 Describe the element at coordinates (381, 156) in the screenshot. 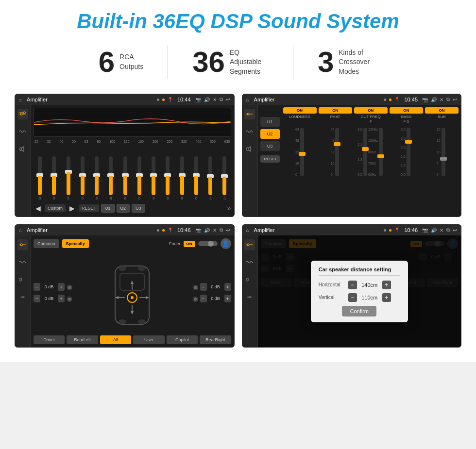

I see `cutfreq-handle2` at that location.